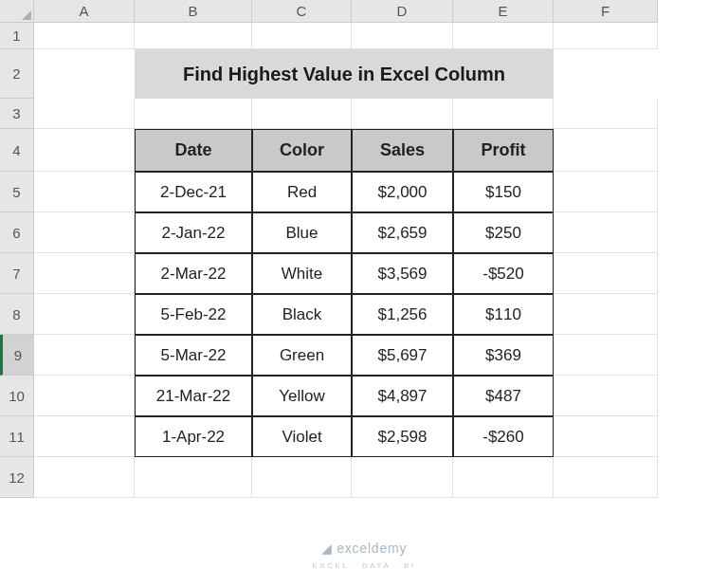 The width and height of the screenshot is (728, 588). What do you see at coordinates (193, 273) in the screenshot?
I see `table-cell: 2-Mar-22` at bounding box center [193, 273].